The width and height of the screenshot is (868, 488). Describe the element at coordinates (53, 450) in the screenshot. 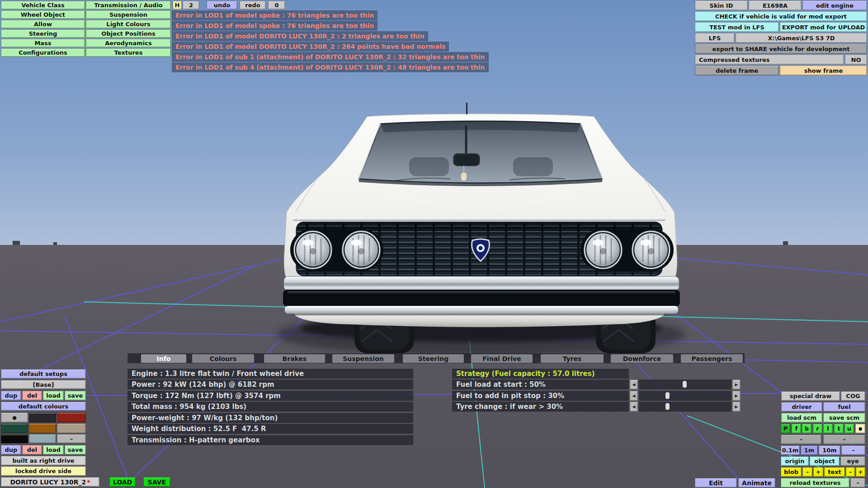

I see `colour-load-button: load` at that location.